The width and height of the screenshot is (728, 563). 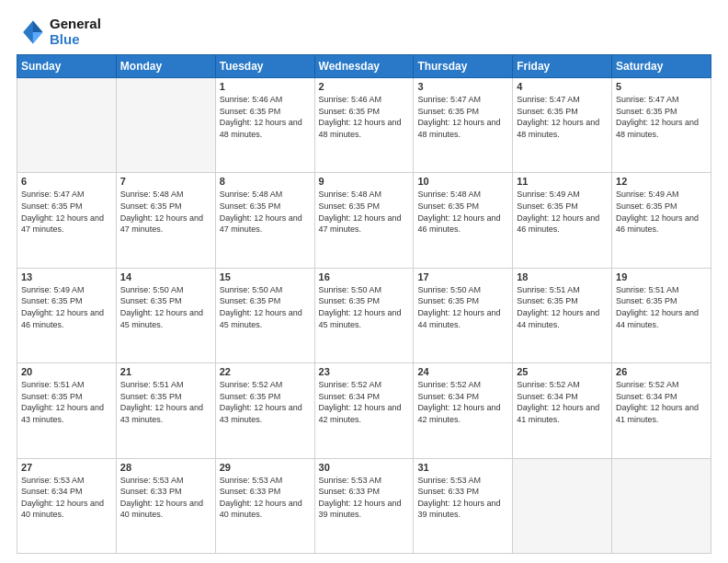 I want to click on calendar-cell: 2Sunrise: 5:46 AMSunset: 6:35 PMDaylight…, so click(x=364, y=125).